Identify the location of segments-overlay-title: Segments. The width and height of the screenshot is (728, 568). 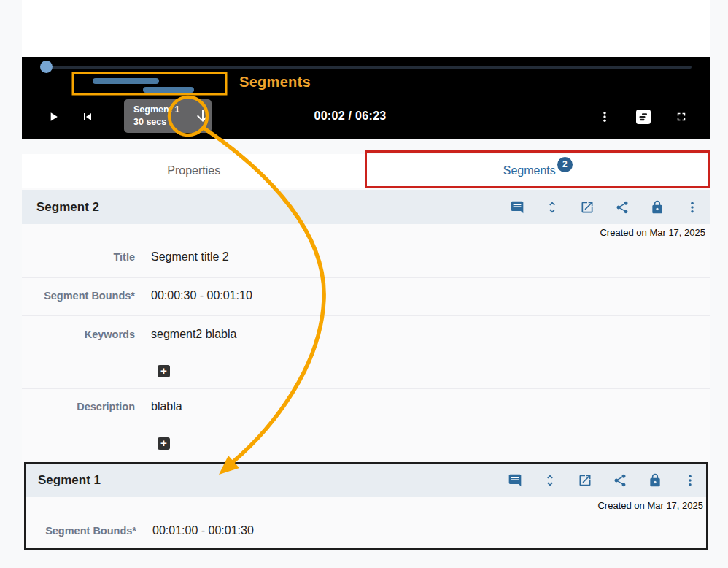
(275, 82).